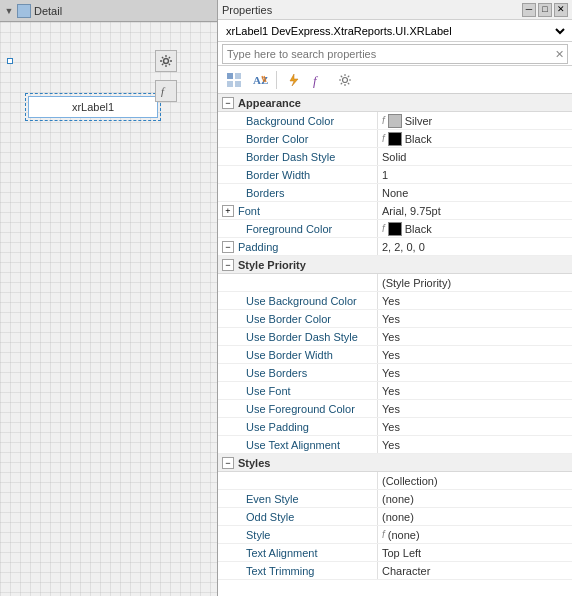 Image resolution: width=572 pixels, height=596 pixels. Describe the element at coordinates (395, 571) in the screenshot. I see `prop-row-text-trimming: Text Trimming Character` at that location.